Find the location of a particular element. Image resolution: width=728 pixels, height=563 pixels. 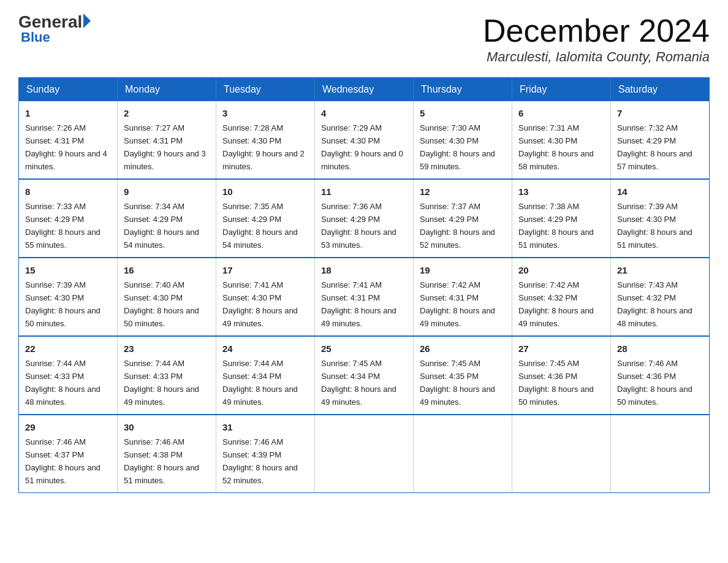

day-number: 22 is located at coordinates (68, 348).